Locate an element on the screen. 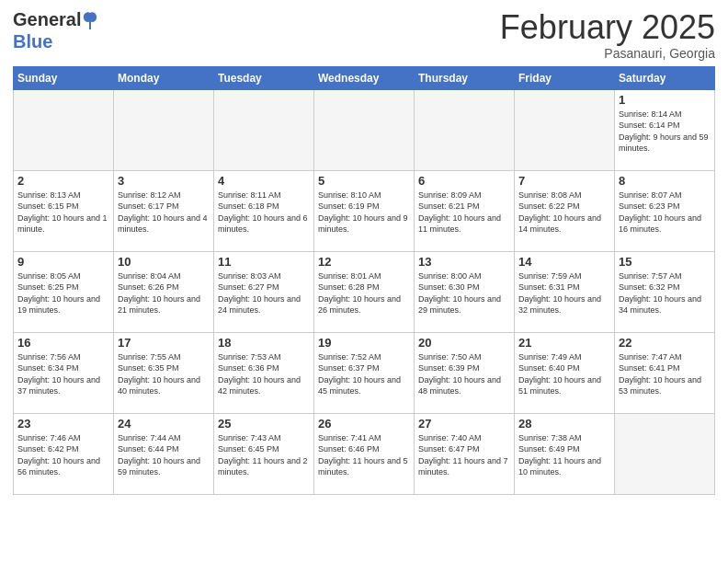 This screenshot has width=728, height=563. day-info: Sunrise: 8:07 AM Sunset: 6:23 PM Dayligh… is located at coordinates (665, 213).